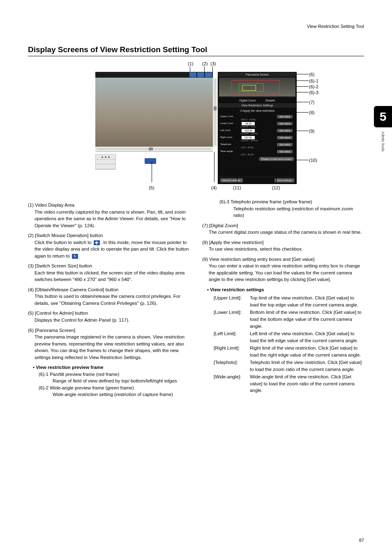 This screenshot has width=392, height=555. Describe the element at coordinates (248, 124) in the screenshot. I see `field-value: -66.92` at that location.